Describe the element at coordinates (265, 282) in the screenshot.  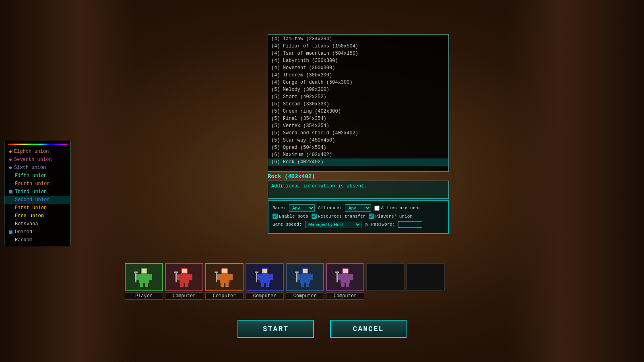
I see `player-slot-3: Computer` at that location.